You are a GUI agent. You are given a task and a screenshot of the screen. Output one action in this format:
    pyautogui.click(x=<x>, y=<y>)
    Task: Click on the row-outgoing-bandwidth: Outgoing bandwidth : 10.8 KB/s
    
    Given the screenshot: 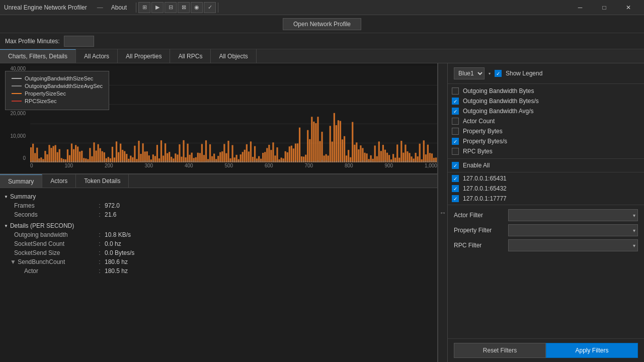 What is the action you would take?
    pyautogui.click(x=223, y=235)
    